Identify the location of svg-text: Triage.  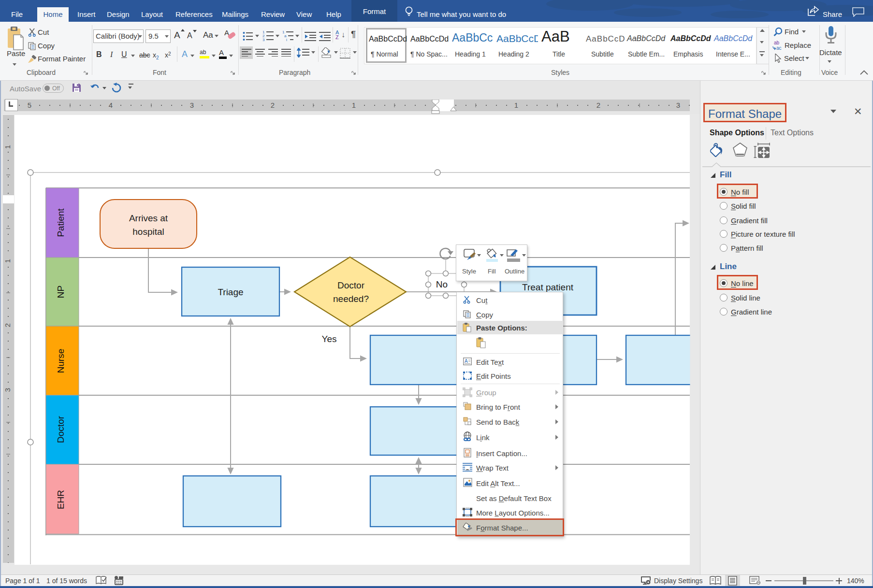
(230, 292).